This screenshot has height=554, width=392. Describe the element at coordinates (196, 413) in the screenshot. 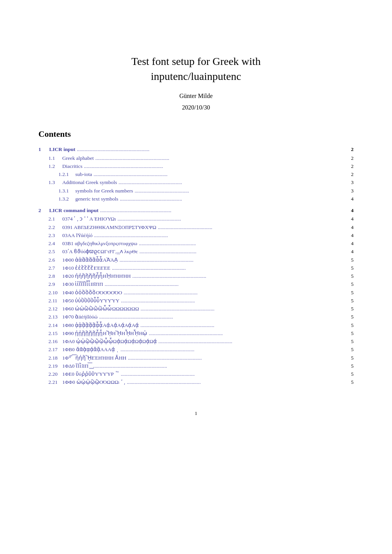

I see `footer-page-num: 1` at that location.